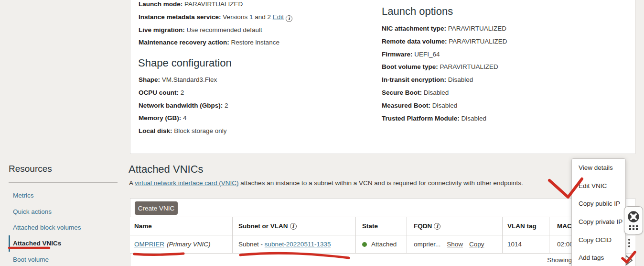 The height and width of the screenshot is (266, 644). What do you see at coordinates (31, 169) in the screenshot?
I see `resources-heading: Resources` at bounding box center [31, 169].